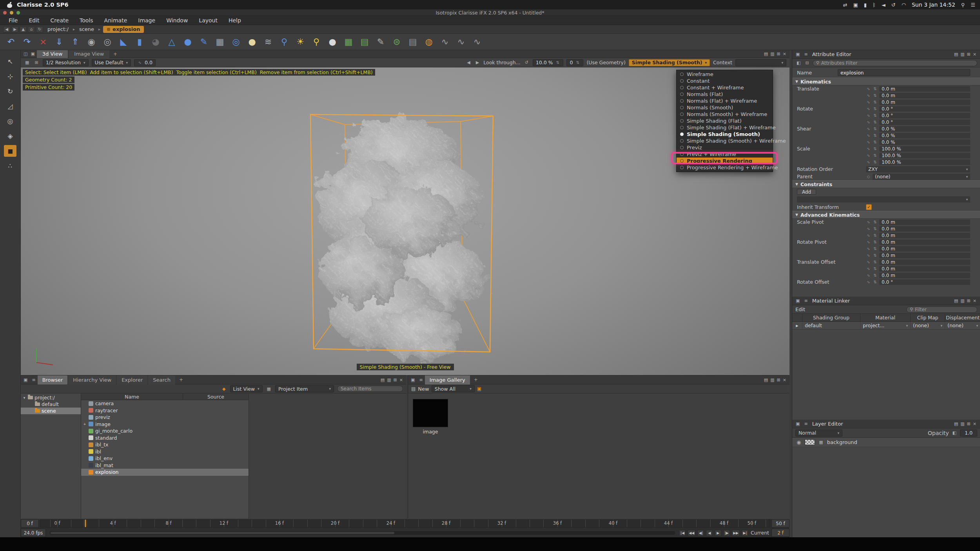 The image size is (980, 551). I want to click on split-panel-icon: ▥, so click(772, 380).